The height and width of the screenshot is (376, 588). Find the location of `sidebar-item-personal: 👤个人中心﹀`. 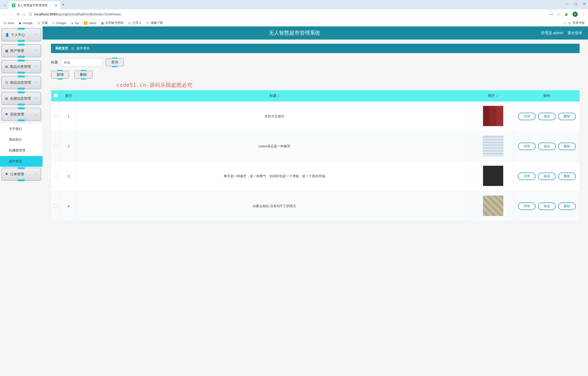

sidebar-item-personal: 👤个人中心﹀ is located at coordinates (21, 35).